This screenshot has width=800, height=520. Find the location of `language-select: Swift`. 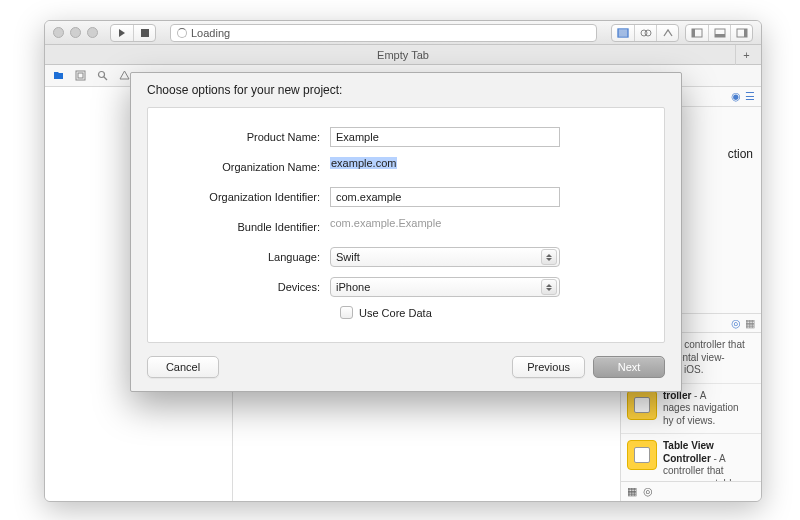

language-select: Swift is located at coordinates (445, 257).